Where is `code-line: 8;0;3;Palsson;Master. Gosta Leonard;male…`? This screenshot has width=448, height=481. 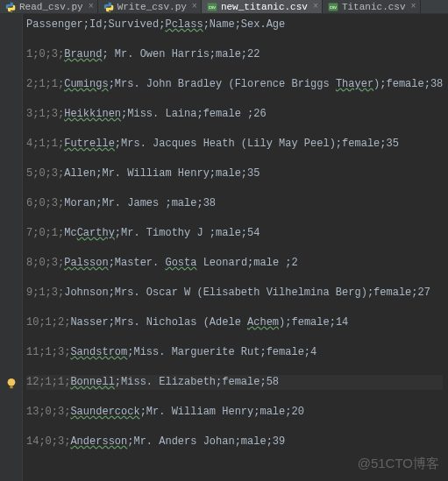
code-line: 8;0;3;Palsson;Master. Gosta Leonard;male… is located at coordinates (235, 263).